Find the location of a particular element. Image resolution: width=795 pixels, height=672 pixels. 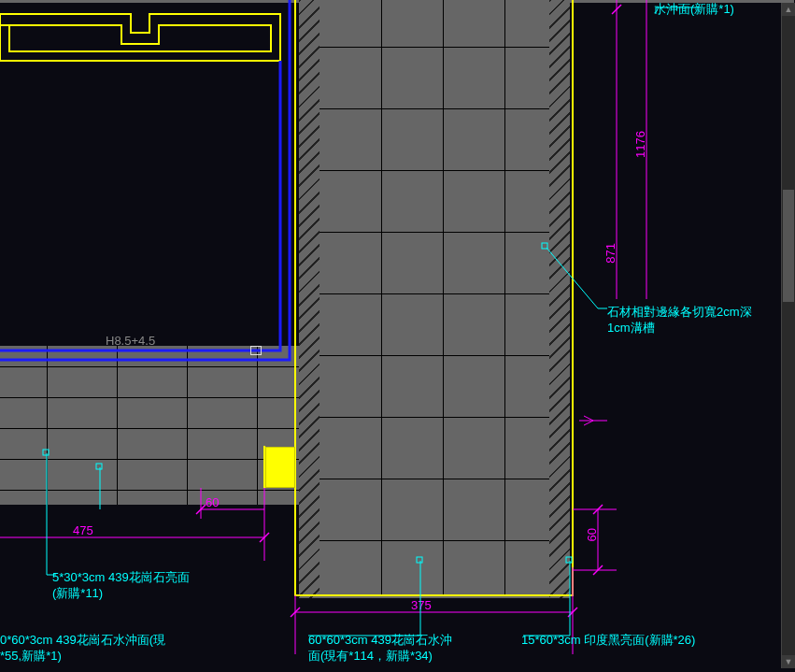

note-6-line1: 石材相對邊緣各切寬2cm深 is located at coordinates (680, 312).